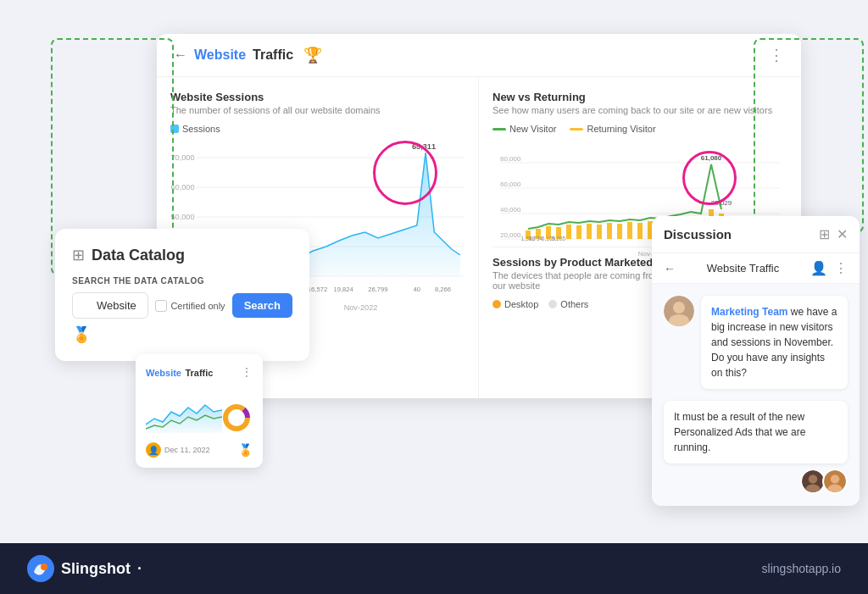 The height and width of the screenshot is (594, 868). Describe the element at coordinates (442, 290) in the screenshot. I see `svg-text: 8,266` at that location.